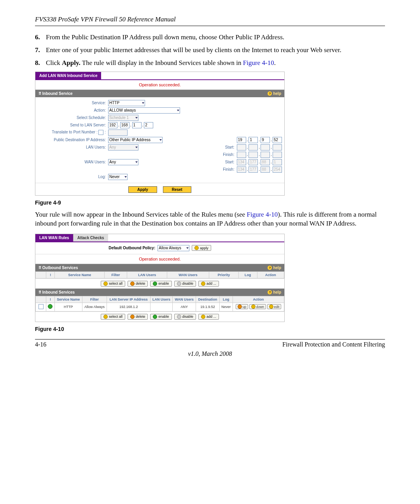  I want to click on figure-4-10-screenshot: LAN WAN Rules Attack Checks Default Outb…, so click(160, 278).